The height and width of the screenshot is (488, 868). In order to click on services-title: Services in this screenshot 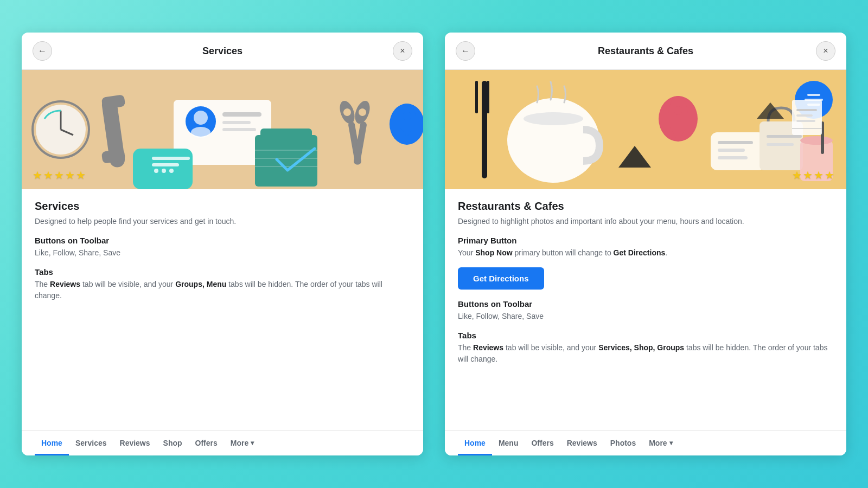, I will do `click(222, 51)`.